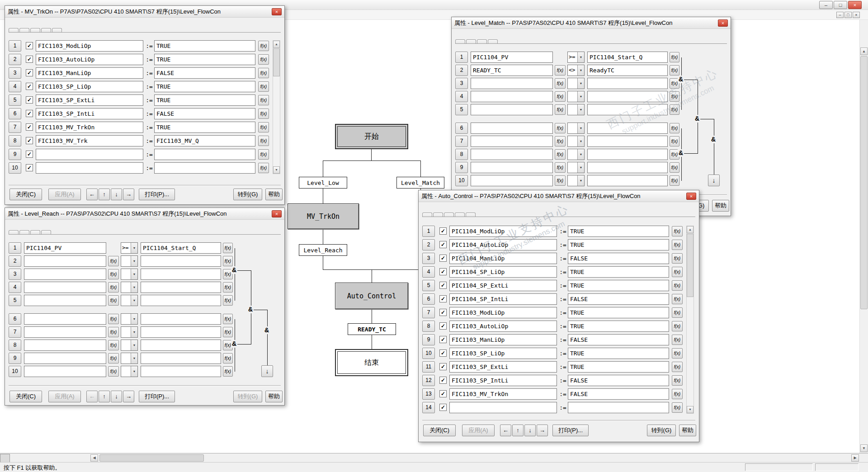 The width and height of the screenshot is (868, 472). Describe the element at coordinates (129, 248) in the screenshot. I see `comparator-select: >= ▼` at that location.